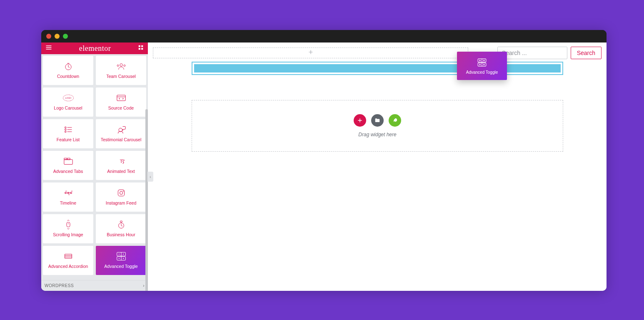  Describe the element at coordinates (311, 53) in the screenshot. I see `plus-icon` at that location.